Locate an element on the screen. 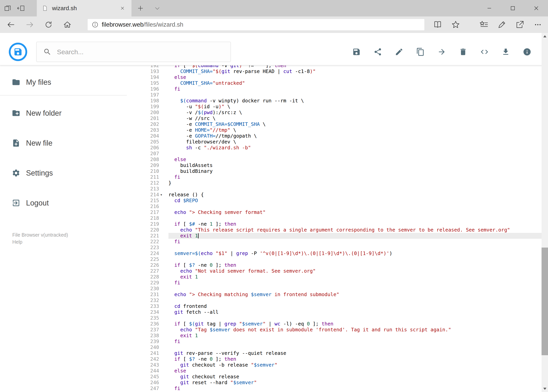  sidebar-item-logout: Logout is located at coordinates (63, 203).